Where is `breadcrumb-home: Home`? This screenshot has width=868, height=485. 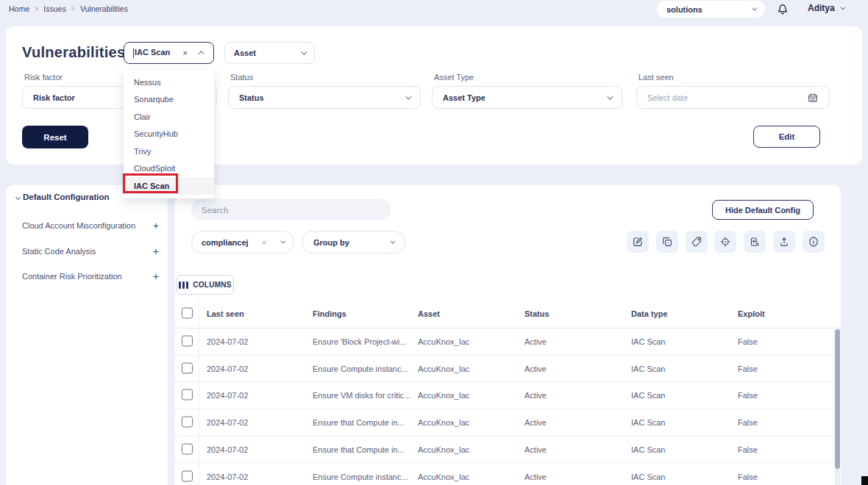 breadcrumb-home: Home is located at coordinates (19, 9).